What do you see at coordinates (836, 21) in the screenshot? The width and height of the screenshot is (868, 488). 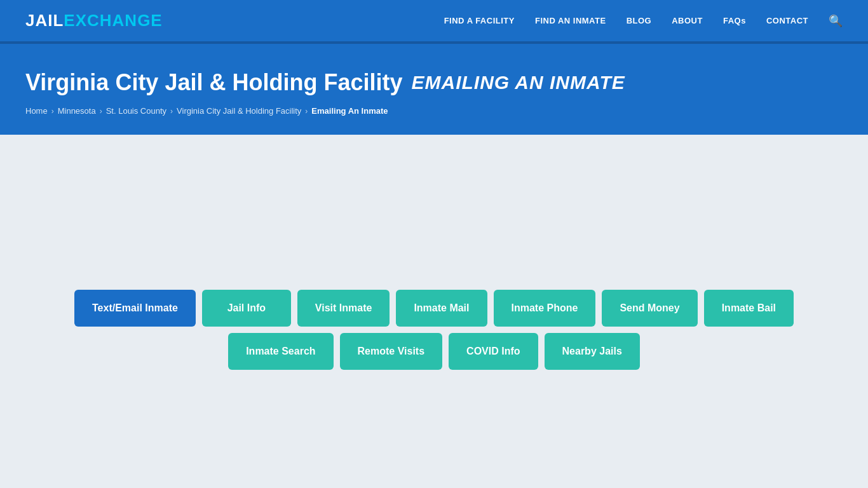 I see `search-icon: 🔍` at bounding box center [836, 21].